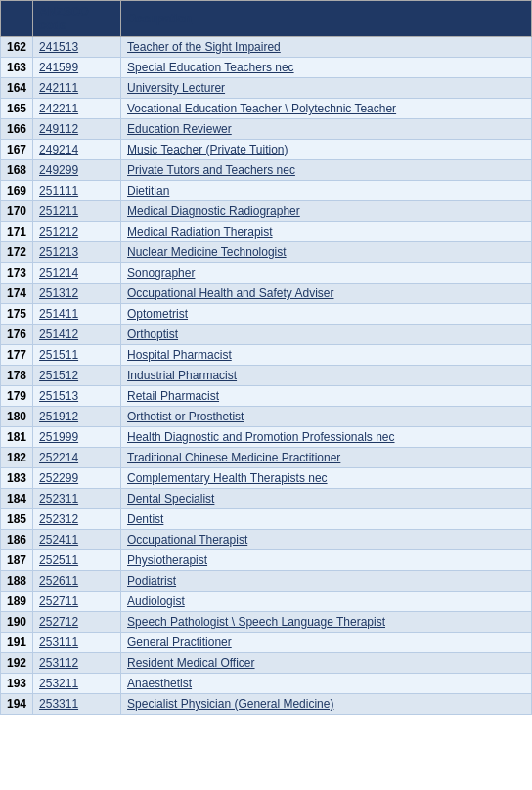  Describe the element at coordinates (77, 438) in the screenshot. I see `anzsco-code: 251999` at that location.